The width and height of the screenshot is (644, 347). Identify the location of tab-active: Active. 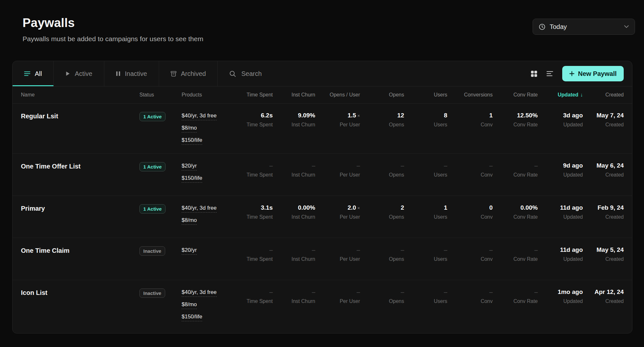
(79, 74).